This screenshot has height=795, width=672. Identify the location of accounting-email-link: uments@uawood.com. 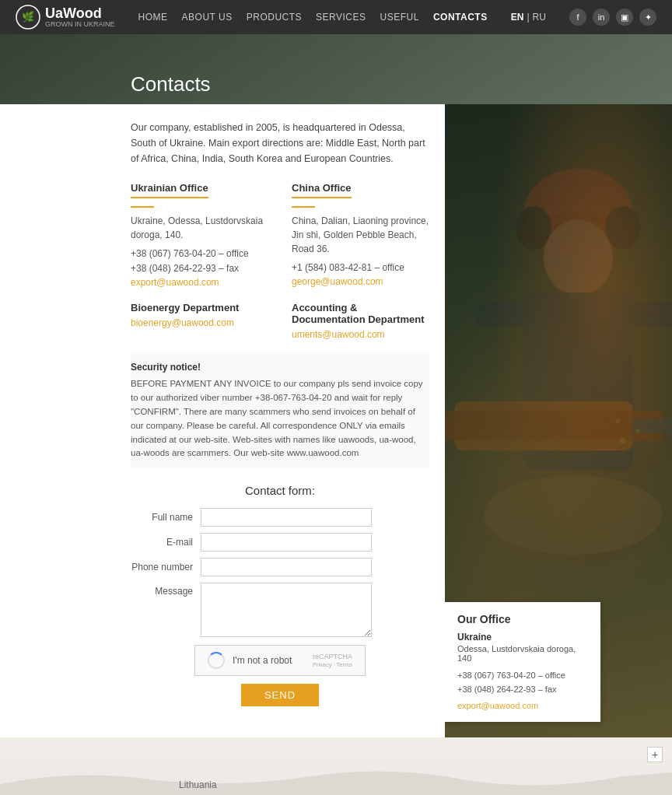
(338, 334).